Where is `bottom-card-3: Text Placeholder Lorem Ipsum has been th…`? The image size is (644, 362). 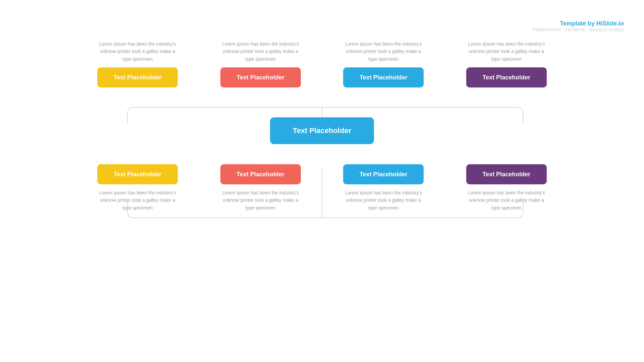 bottom-card-3: Text Placeholder Lorem Ipsum has been th… is located at coordinates (383, 188).